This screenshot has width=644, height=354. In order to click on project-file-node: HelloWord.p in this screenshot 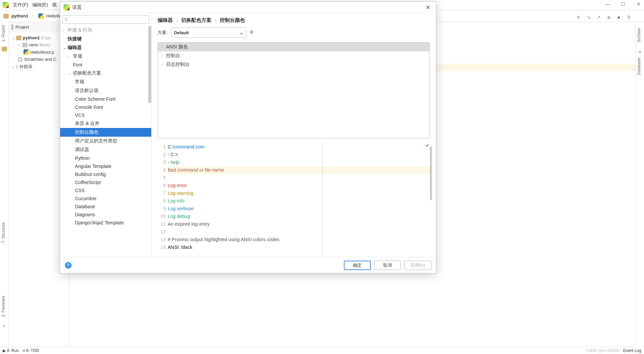, I will do `click(39, 52)`.